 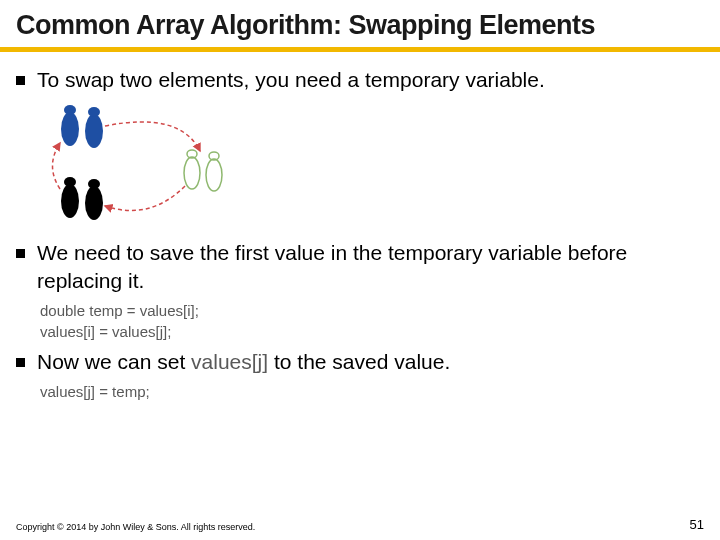 What do you see at coordinates (244, 362) in the screenshot?
I see `bullet-text: Now we can set values[j] to the saved va…` at bounding box center [244, 362].